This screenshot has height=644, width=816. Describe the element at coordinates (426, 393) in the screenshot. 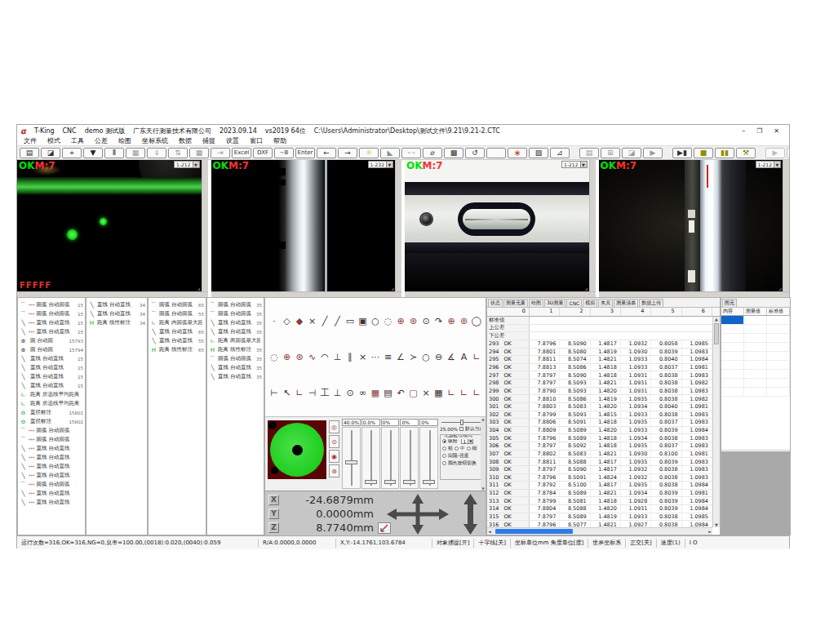

I see `measure-tool-icon: ×` at that location.